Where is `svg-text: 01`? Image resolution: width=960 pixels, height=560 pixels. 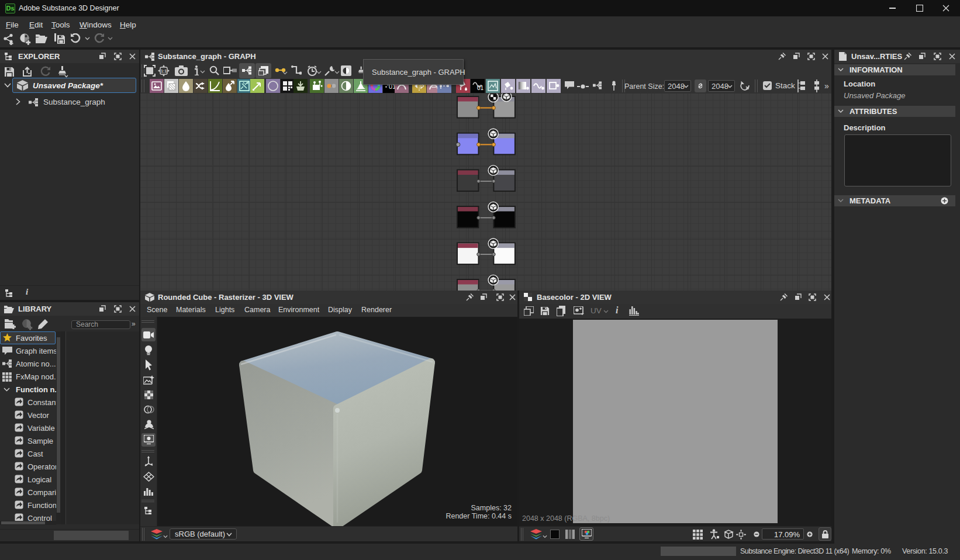
svg-text: 01 is located at coordinates (481, 88).